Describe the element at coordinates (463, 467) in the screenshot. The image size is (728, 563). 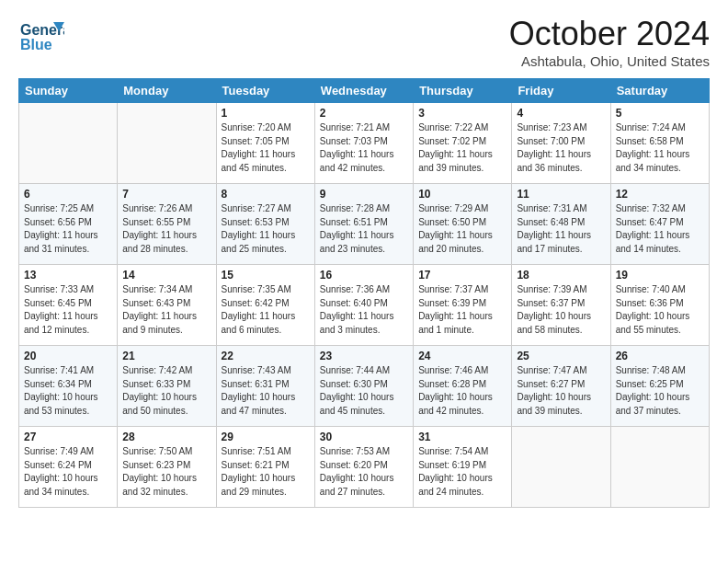
I see `calendar-cell: 31Sunrise: 7:54 AM Sunset: 6:19 PM Dayli…` at that location.